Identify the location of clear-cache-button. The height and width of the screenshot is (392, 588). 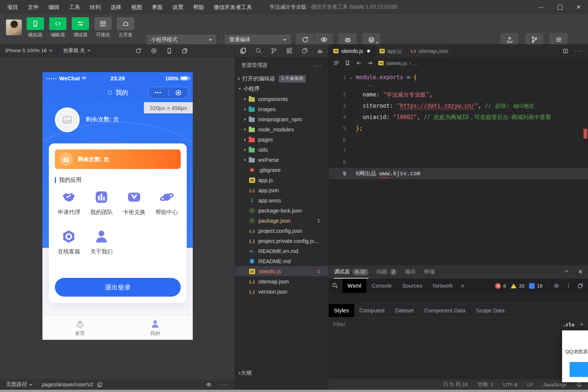
(371, 39).